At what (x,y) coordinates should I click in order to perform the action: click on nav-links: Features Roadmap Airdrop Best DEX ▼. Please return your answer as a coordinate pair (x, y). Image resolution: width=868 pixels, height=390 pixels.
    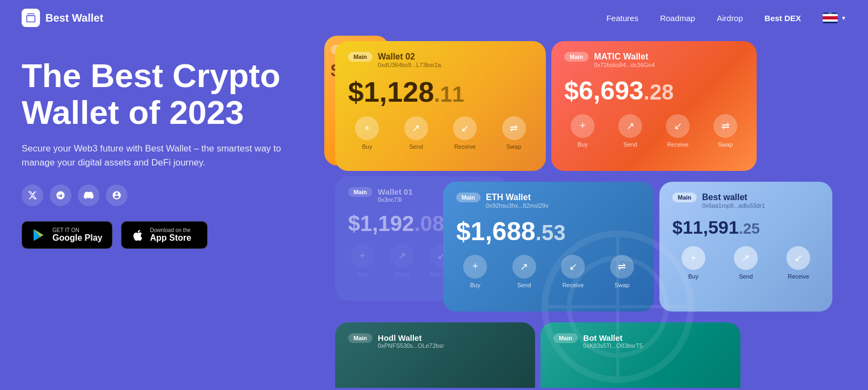
    Looking at the image, I should click on (726, 18).